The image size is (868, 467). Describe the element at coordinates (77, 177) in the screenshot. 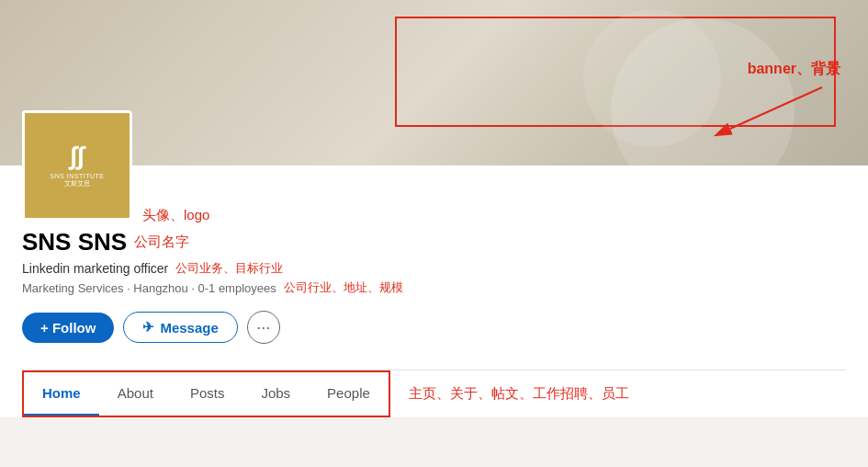

I see `logo-name: SNS INSTITUTE` at that location.